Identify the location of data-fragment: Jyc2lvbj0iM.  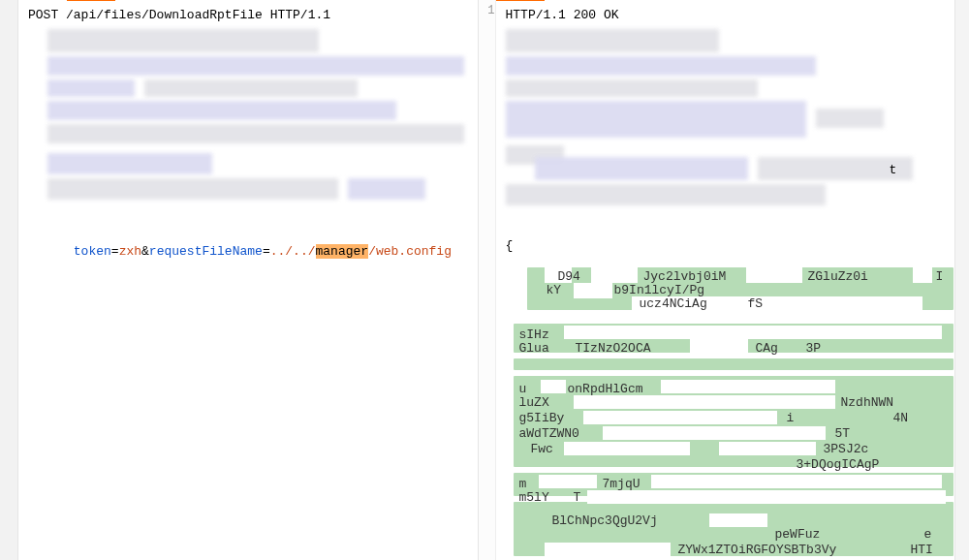
(685, 277).